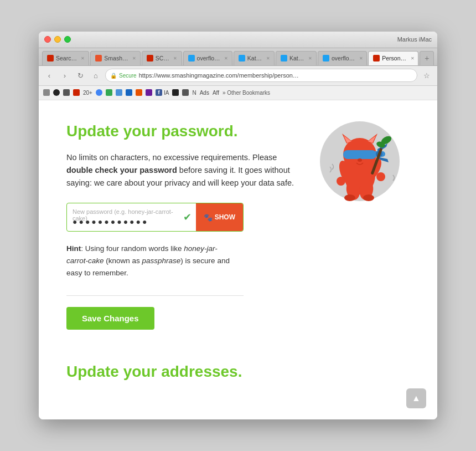 The image size is (476, 451). Describe the element at coordinates (96, 75) in the screenshot. I see `home-button: ⌂` at that location.